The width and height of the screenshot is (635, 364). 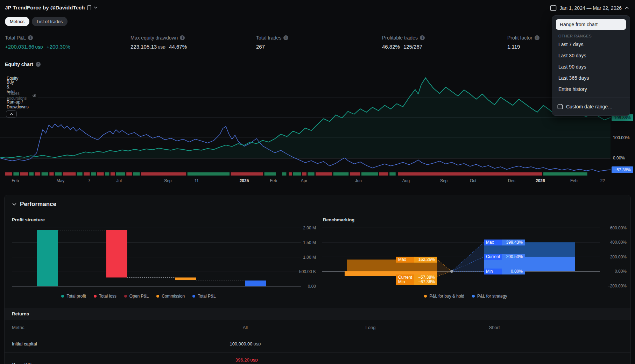 What do you see at coordinates (540, 181) in the screenshot?
I see `x-tick: 2026` at bounding box center [540, 181].